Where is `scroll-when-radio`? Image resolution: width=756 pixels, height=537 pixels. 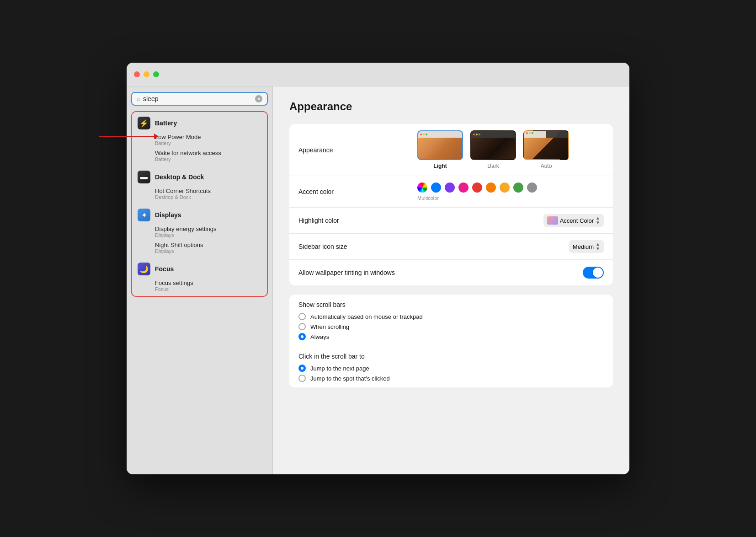 scroll-when-radio is located at coordinates (302, 327).